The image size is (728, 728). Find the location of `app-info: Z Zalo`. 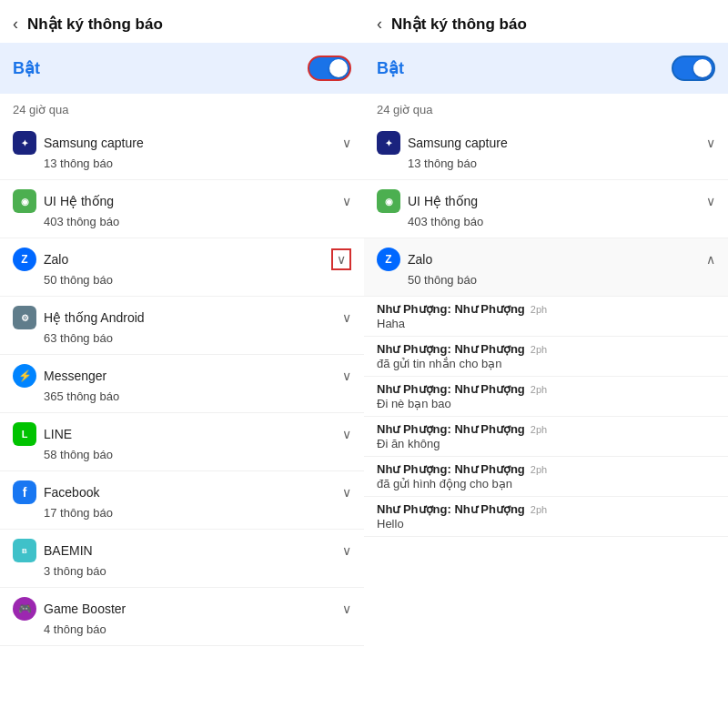

app-info: Z Zalo is located at coordinates (404, 259).